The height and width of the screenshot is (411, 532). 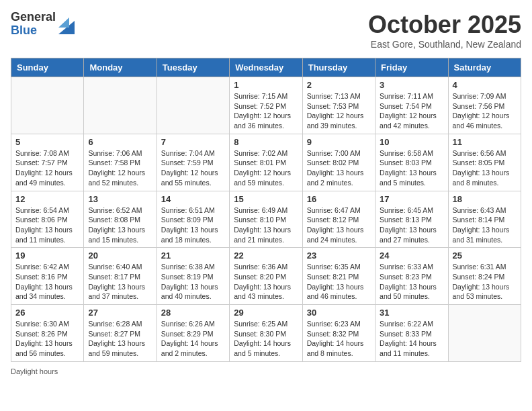 What do you see at coordinates (266, 282) in the screenshot?
I see `day-detail: Sunrise: 6:36 AM Sunset: 8:20 PM Dayligh…` at bounding box center [266, 282].